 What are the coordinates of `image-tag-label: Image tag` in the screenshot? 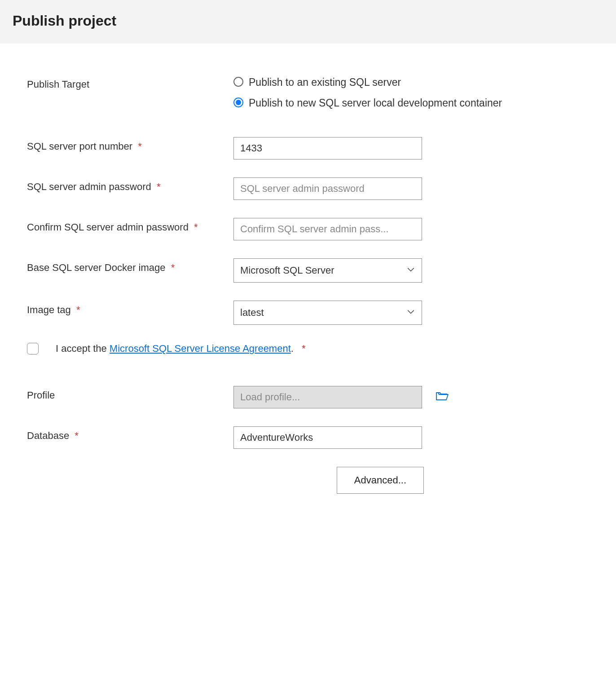 It's located at (49, 310).